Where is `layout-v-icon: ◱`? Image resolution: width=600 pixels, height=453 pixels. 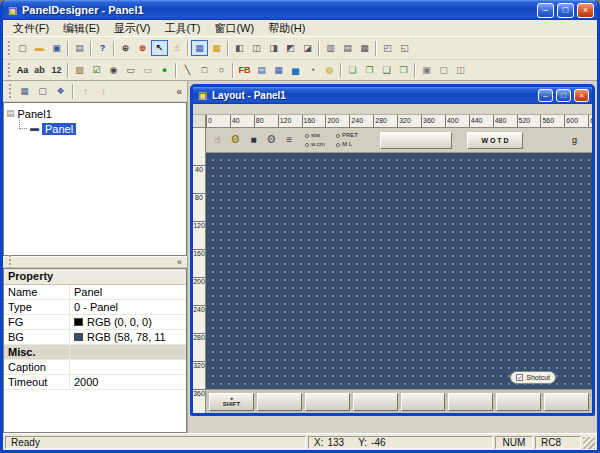 layout-v-icon: ◱ is located at coordinates (404, 48).